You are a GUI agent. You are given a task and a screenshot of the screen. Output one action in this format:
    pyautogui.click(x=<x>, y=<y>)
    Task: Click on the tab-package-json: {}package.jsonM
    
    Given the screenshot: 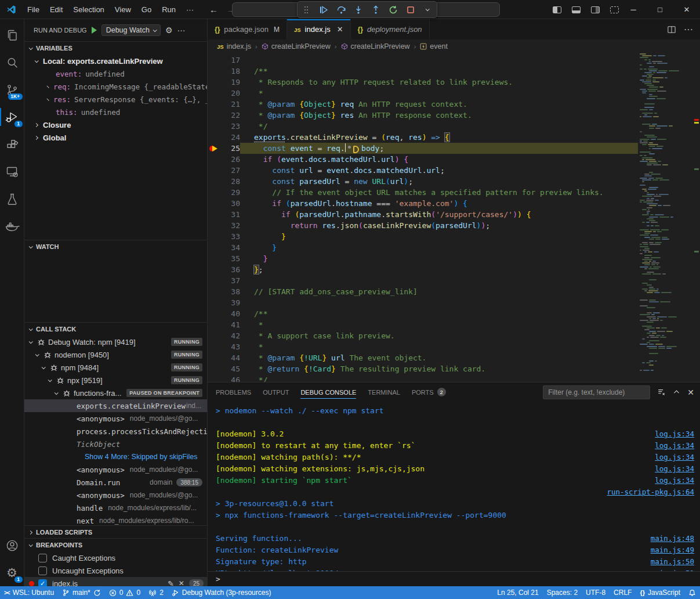 What is the action you would take?
    pyautogui.click(x=247, y=29)
    